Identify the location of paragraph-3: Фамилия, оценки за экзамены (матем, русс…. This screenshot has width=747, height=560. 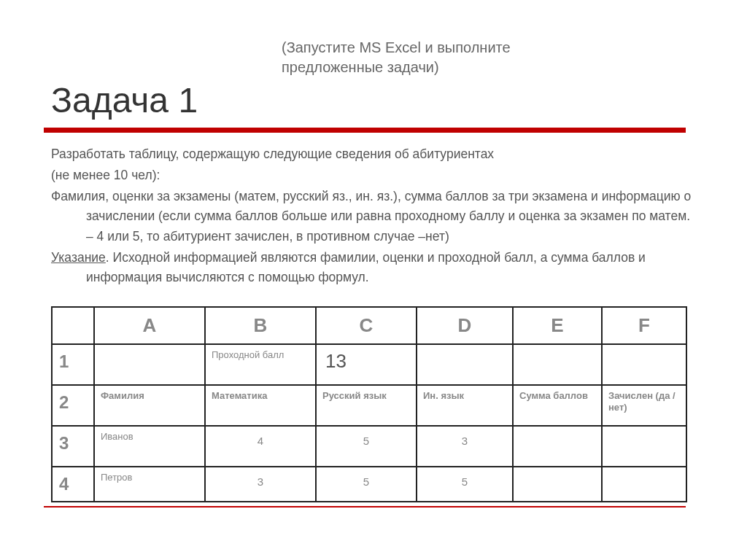
(372, 216).